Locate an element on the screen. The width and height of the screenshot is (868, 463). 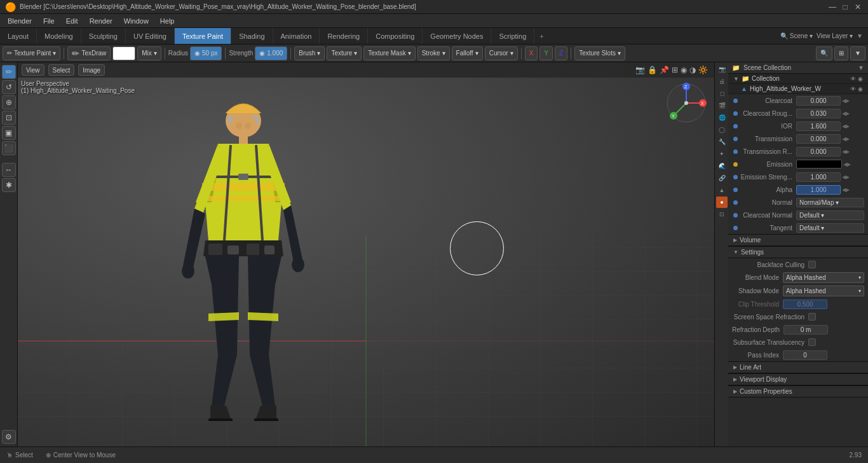
overlay-settings-icon: ◉ is located at coordinates (684, 70).